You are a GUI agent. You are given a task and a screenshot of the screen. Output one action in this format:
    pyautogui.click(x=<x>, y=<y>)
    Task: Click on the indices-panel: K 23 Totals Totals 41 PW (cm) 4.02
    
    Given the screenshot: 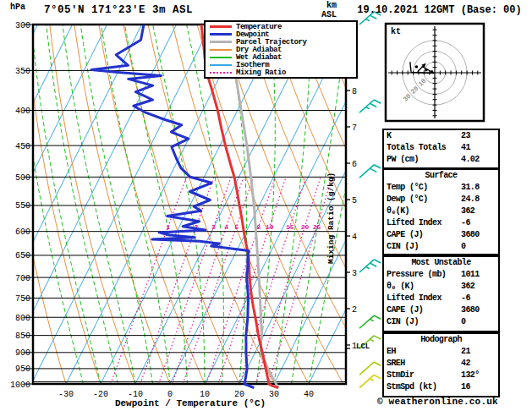 What is the action you would take?
    pyautogui.click(x=442, y=149)
    